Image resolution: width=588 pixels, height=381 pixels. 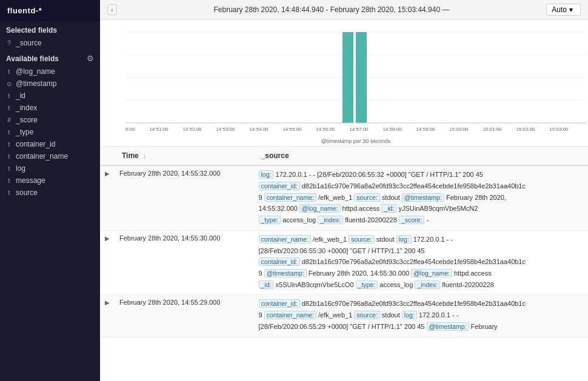 I want to click on field-name-score: _score, so click(x=27, y=120).